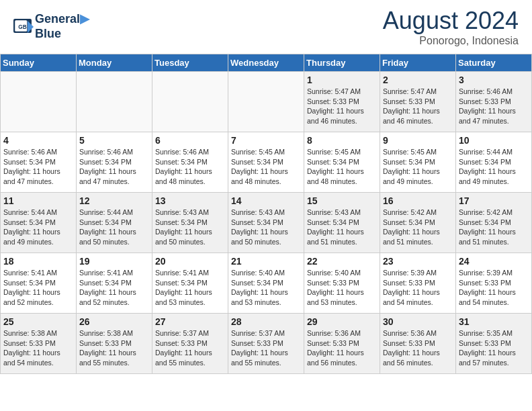 Image resolution: width=532 pixels, height=411 pixels. What do you see at coordinates (342, 80) in the screenshot?
I see `day-number: 1` at bounding box center [342, 80].